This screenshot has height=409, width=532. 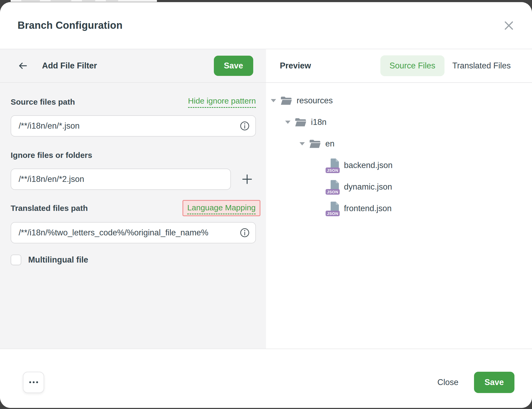 What do you see at coordinates (43, 102) in the screenshot?
I see `source-files-path-label: Source files path` at bounding box center [43, 102].